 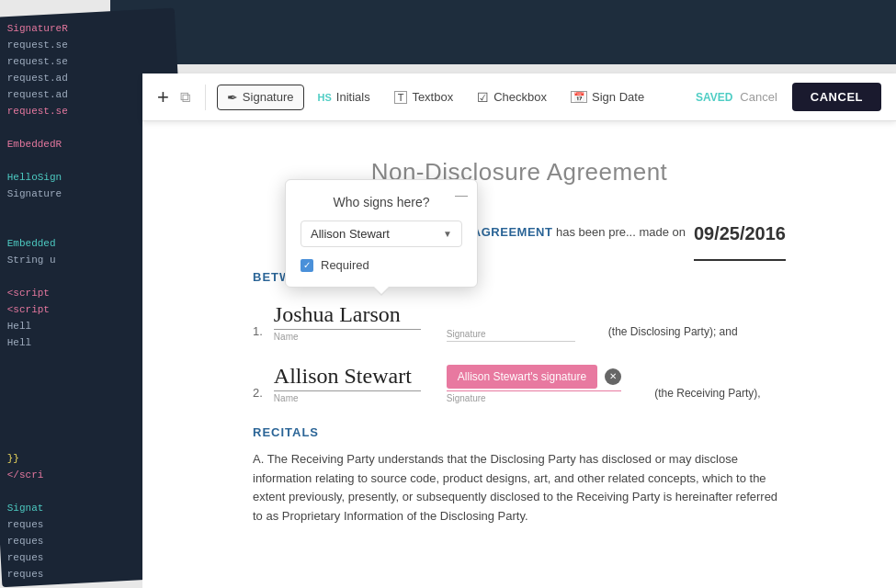 I want to click on textbox-icon: T, so click(x=401, y=97).